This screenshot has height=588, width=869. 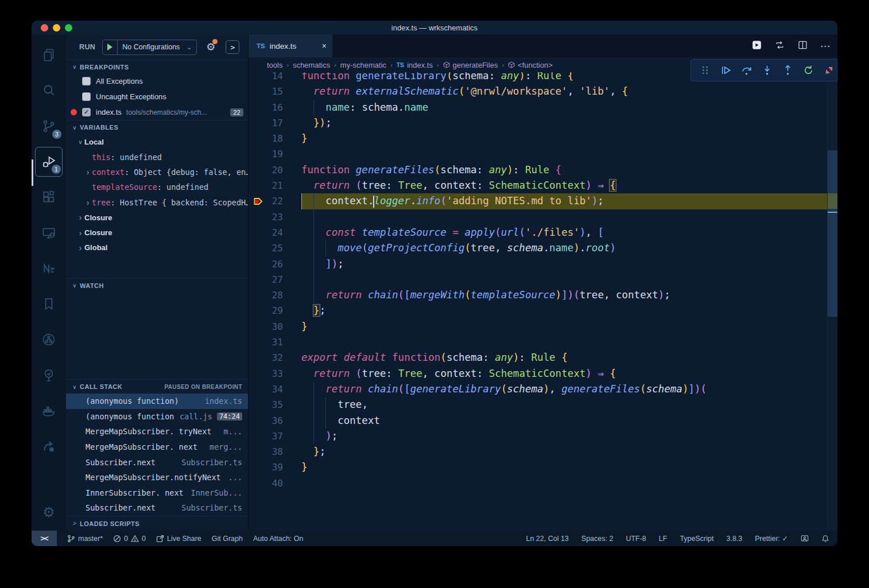 I want to click on breadcrumb-item: schematics, so click(x=311, y=65).